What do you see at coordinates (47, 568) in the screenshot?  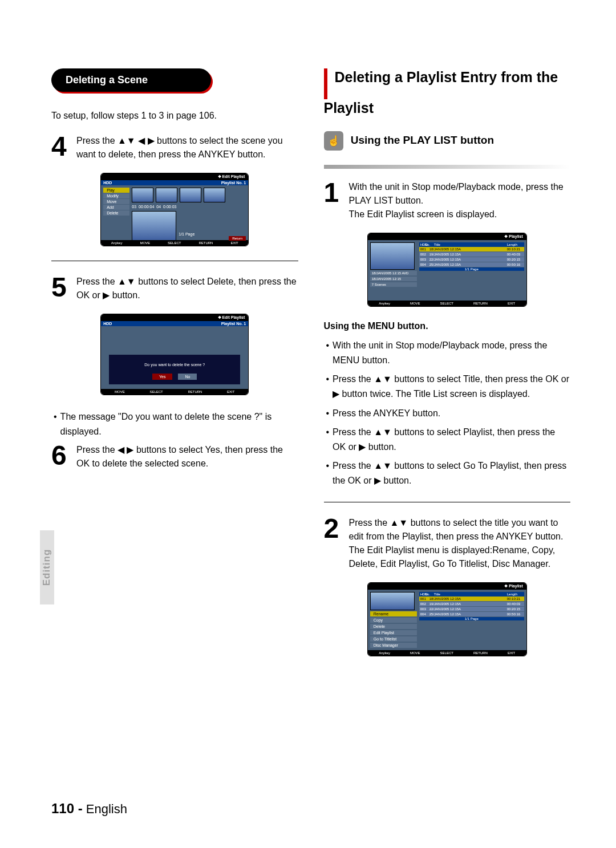 I see `section-tab-label: Editing` at bounding box center [47, 568].